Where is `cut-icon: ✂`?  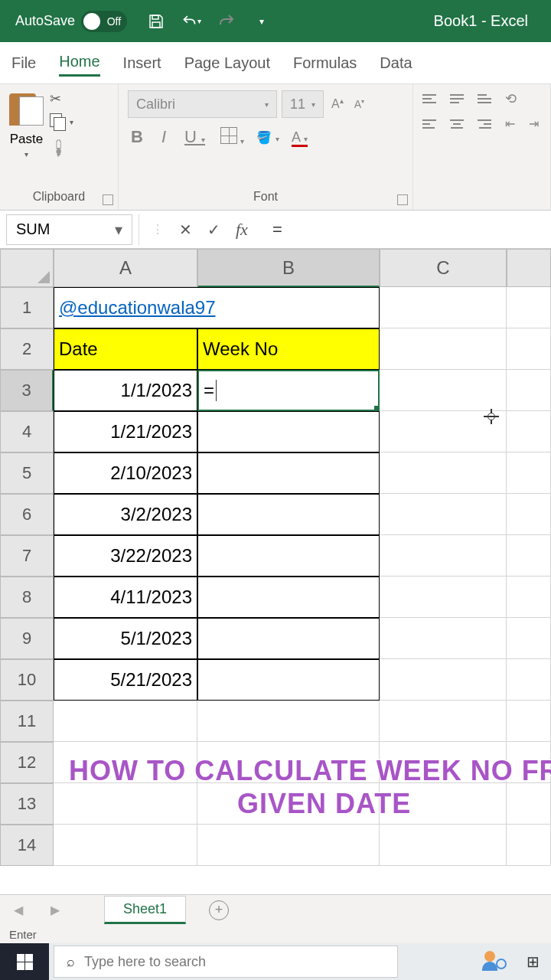 cut-icon: ✂ is located at coordinates (61, 99).